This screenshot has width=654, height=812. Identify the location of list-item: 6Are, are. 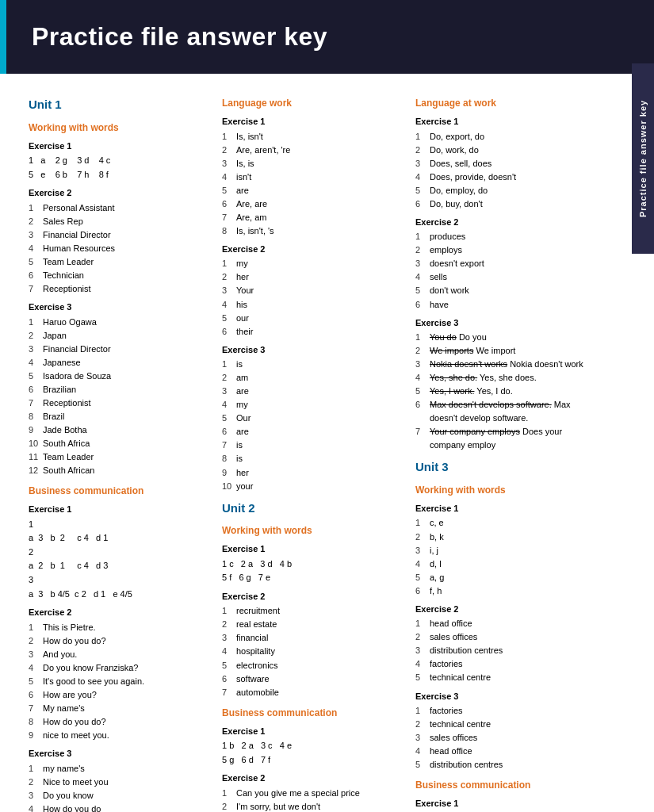
(309, 205).